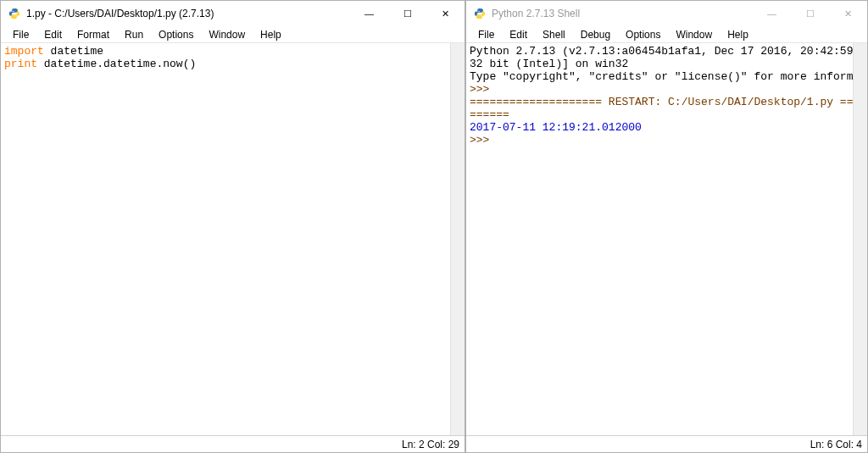 This screenshot has width=868, height=453. Describe the element at coordinates (595, 35) in the screenshot. I see `menu-debug: Debug` at that location.